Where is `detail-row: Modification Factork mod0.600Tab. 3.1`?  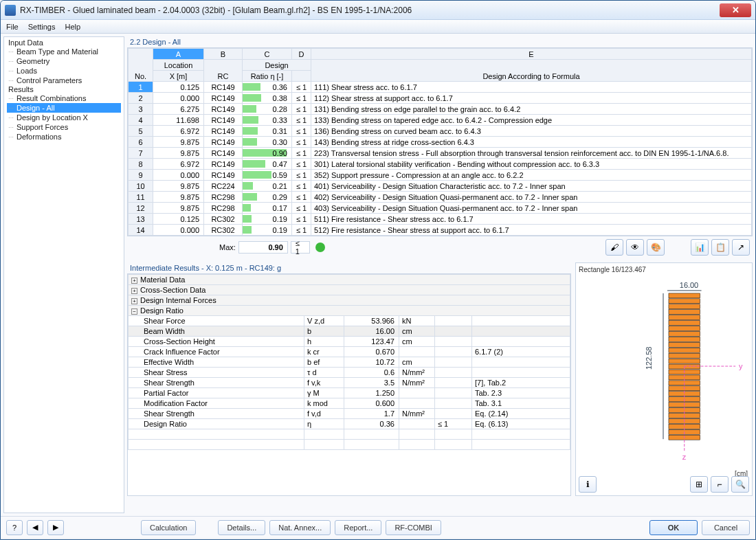 detail-row: Modification Factork mod0.600Tab. 3.1 is located at coordinates (349, 404).